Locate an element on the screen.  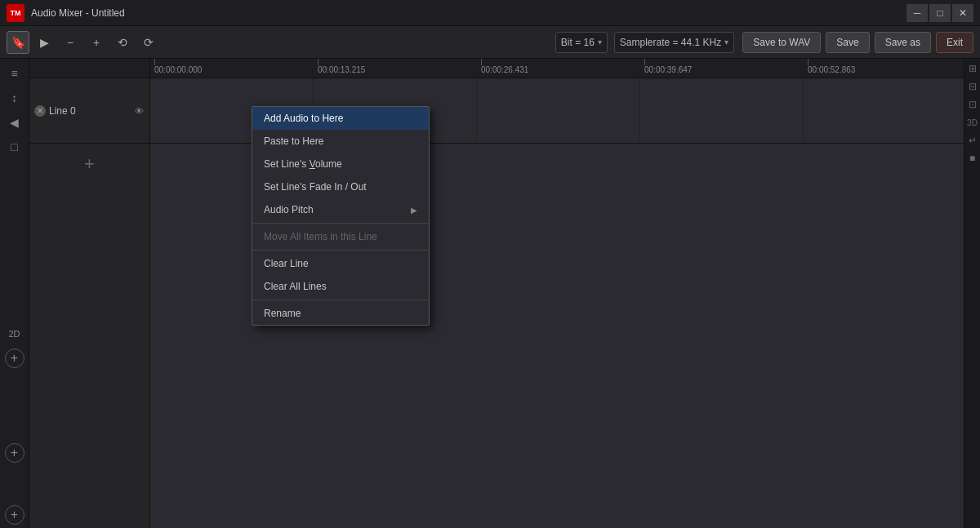
far-right-icon-grid: ⊞ is located at coordinates (973, 69).